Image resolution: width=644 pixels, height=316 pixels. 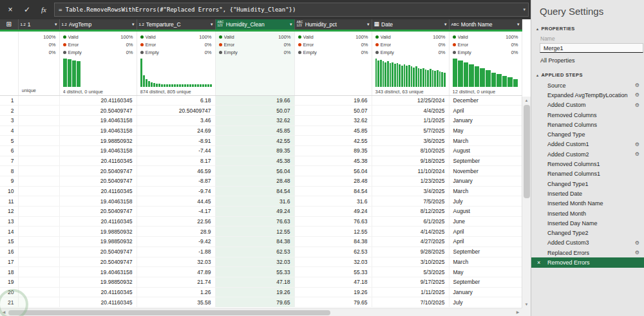 What do you see at coordinates (410, 151) in the screenshot?
I see `cell: 8/10/2025` at bounding box center [410, 151].